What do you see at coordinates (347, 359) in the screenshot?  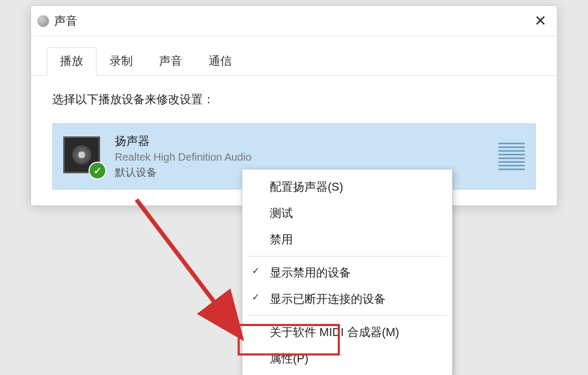 I see `menu-item-8: 属性(P)` at bounding box center [347, 359].